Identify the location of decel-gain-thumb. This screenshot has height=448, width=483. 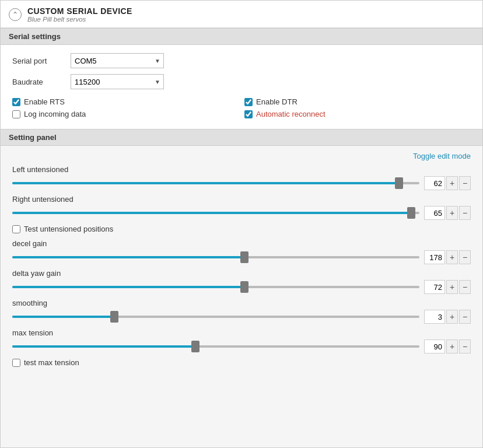
(244, 257).